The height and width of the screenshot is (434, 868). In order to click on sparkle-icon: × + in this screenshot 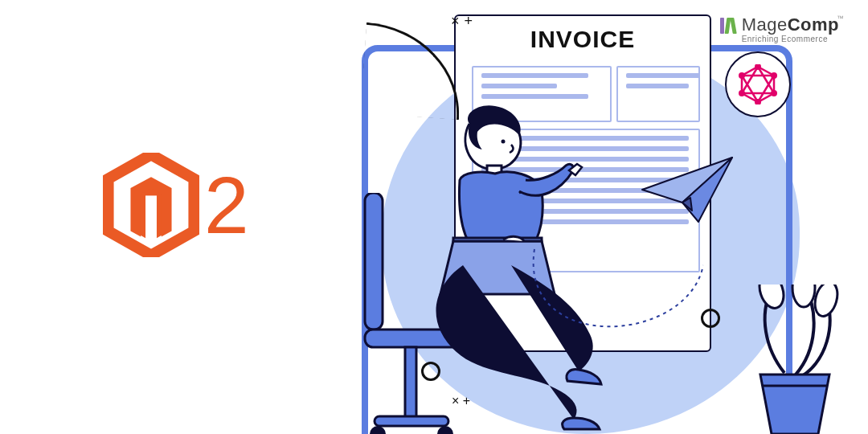, I will do `click(461, 401)`.